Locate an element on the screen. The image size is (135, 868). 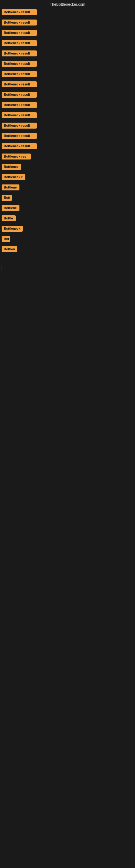
list-item: Bottleneck r is located at coordinates (68, 178).